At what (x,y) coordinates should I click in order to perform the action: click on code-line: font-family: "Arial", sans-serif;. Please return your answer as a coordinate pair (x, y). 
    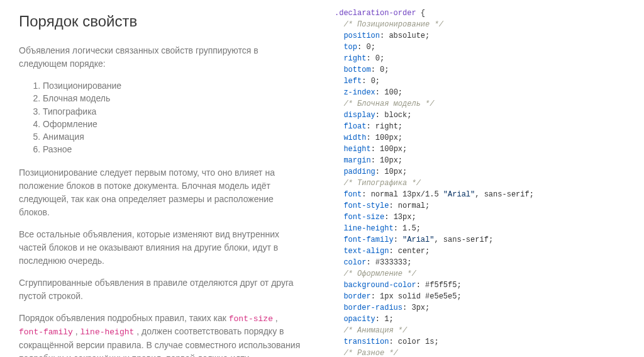
    Looking at the image, I should click on (483, 240).